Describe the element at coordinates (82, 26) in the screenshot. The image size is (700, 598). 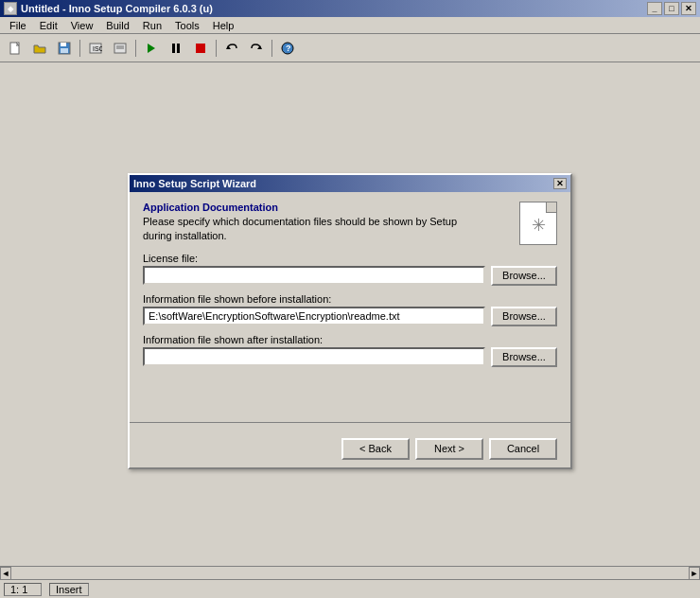
I see `menu-view: View` at that location.